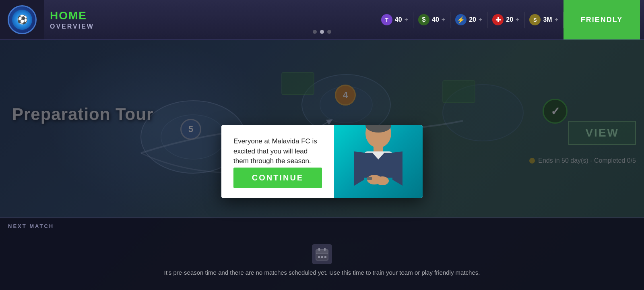 The width and height of the screenshot is (644, 290). Describe the element at coordinates (322, 20) in the screenshot. I see `top-bar: ⚽ HOME OVERVIEW T 40 + $ 40 + ⚡ 2` at that location.